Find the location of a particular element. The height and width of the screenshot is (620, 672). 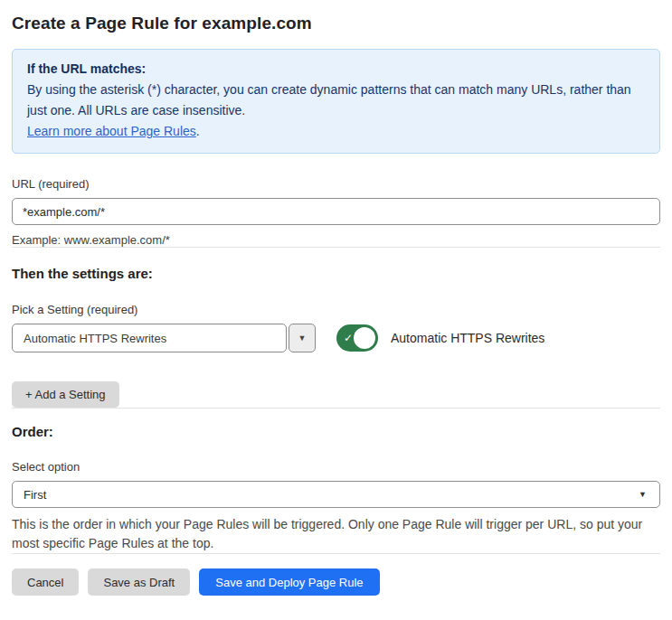

learn-more-link: Learn more about Page Rules is located at coordinates (112, 131).